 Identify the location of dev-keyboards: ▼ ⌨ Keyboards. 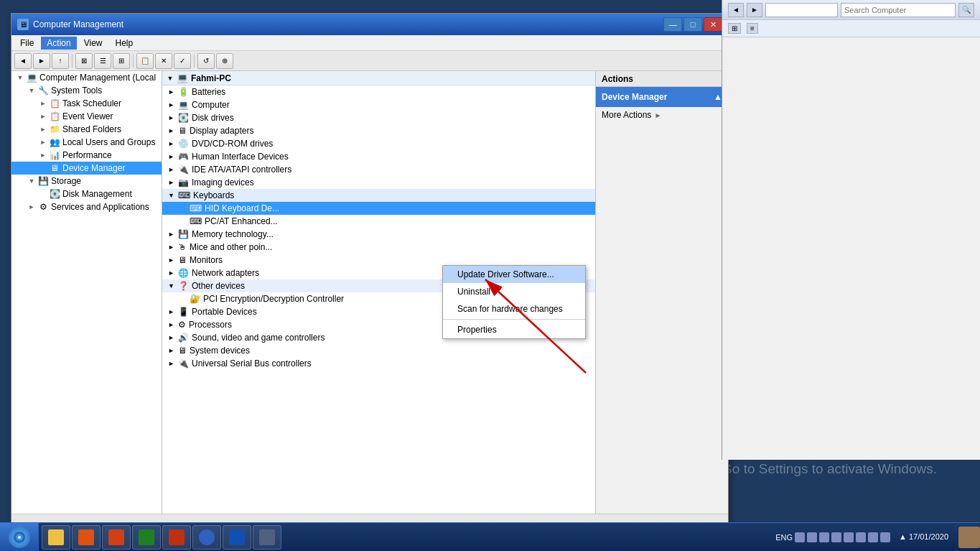
(379, 195).